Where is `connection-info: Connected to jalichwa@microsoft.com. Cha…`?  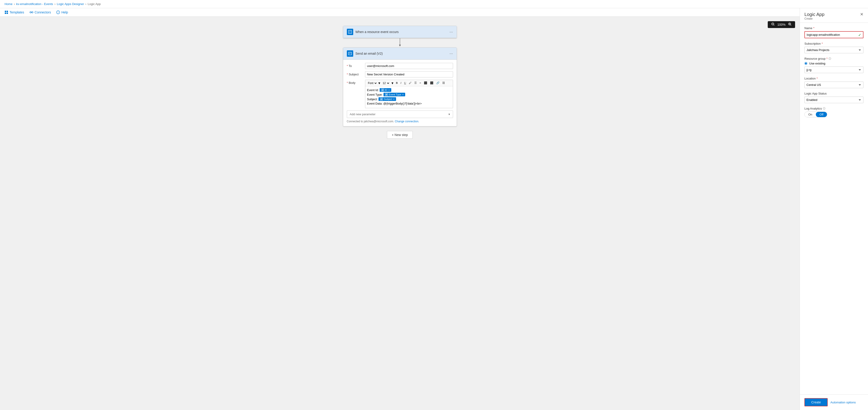 connection-info: Connected to jalichwa@microsoft.com. Cha… is located at coordinates (400, 121).